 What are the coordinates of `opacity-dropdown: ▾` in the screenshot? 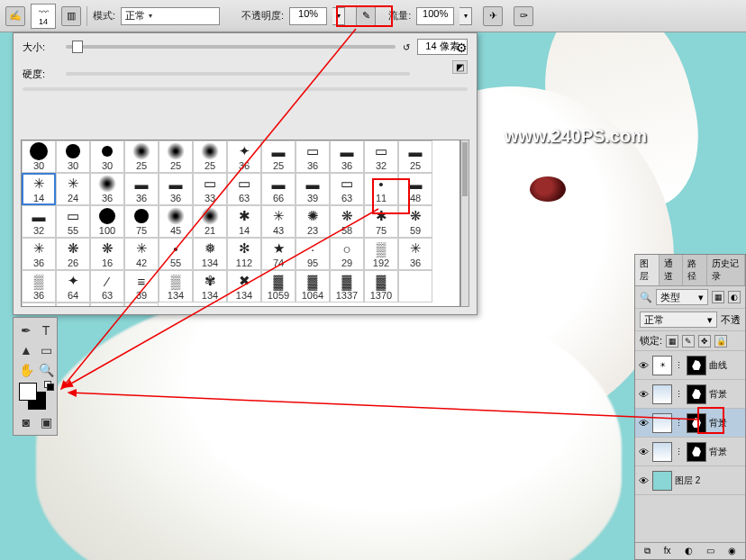 It's located at (339, 16).